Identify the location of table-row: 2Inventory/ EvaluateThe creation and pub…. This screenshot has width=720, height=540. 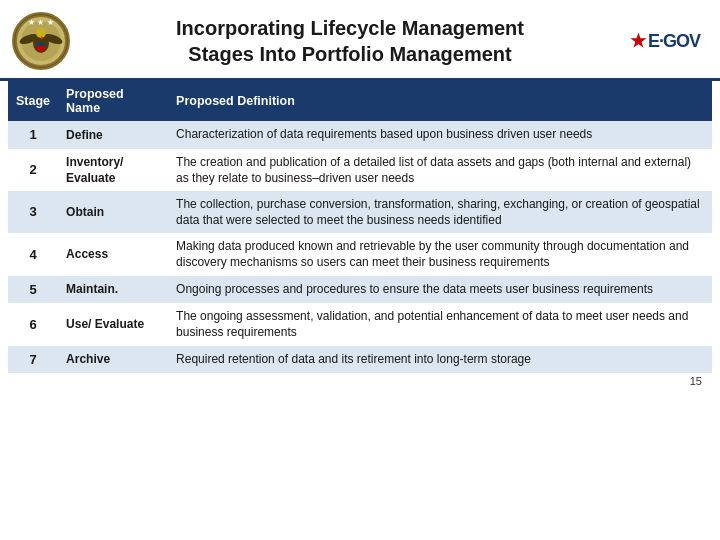
(360, 170).